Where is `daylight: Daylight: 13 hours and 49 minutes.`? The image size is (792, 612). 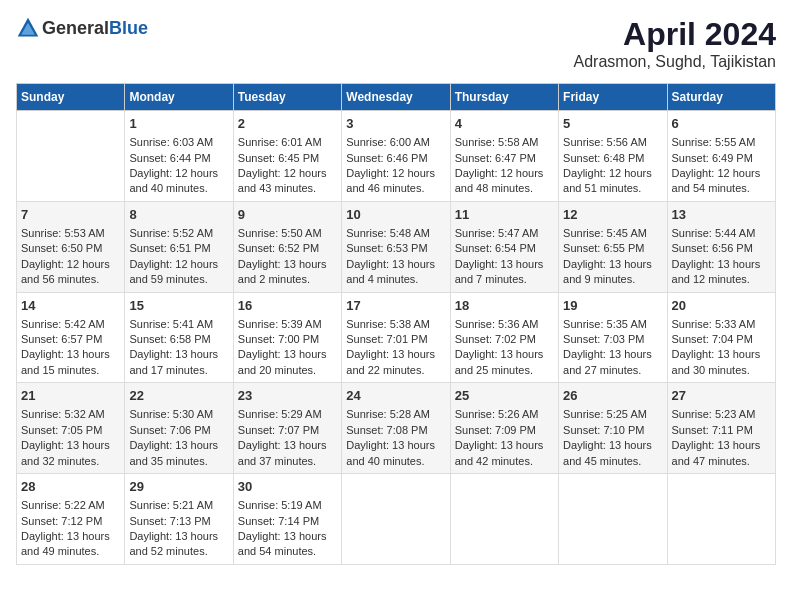
daylight: Daylight: 13 hours and 49 minutes. is located at coordinates (66, 544).